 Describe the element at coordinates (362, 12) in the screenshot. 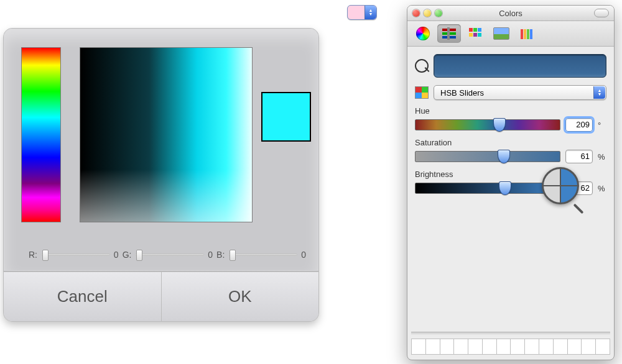

I see `color-popup-button: ▲▼` at that location.